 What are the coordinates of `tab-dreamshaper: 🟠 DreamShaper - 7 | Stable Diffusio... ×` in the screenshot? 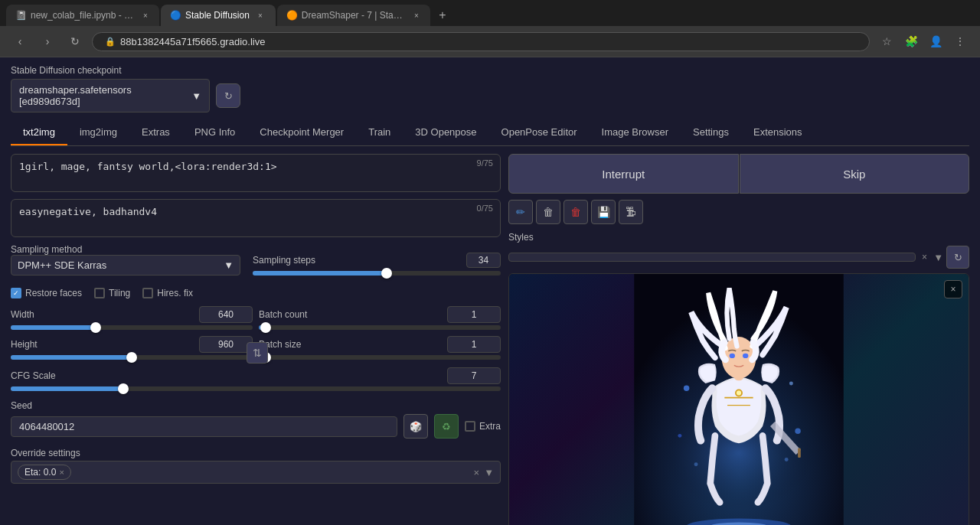 It's located at (354, 15).